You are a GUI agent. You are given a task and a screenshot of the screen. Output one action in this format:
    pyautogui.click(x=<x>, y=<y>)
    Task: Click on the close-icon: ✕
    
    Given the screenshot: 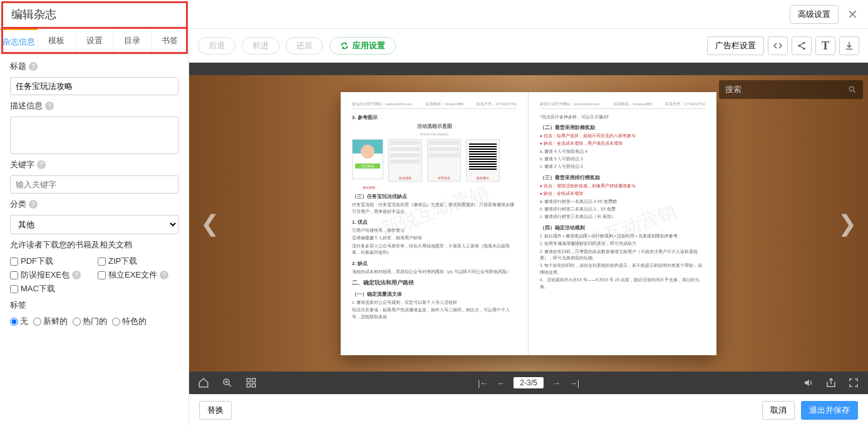 What is the action you would take?
    pyautogui.click(x=853, y=14)
    